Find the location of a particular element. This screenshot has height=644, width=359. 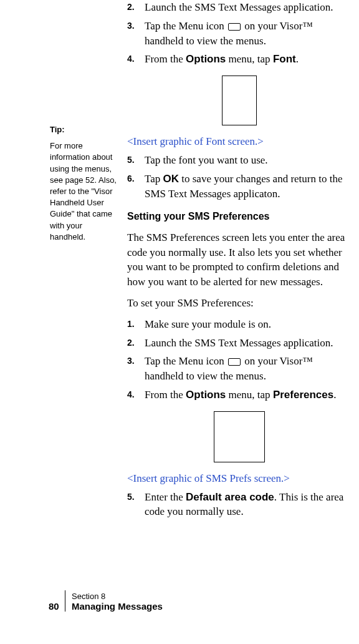

tip-sidebar: Tip: For more information about using th… is located at coordinates (84, 183).